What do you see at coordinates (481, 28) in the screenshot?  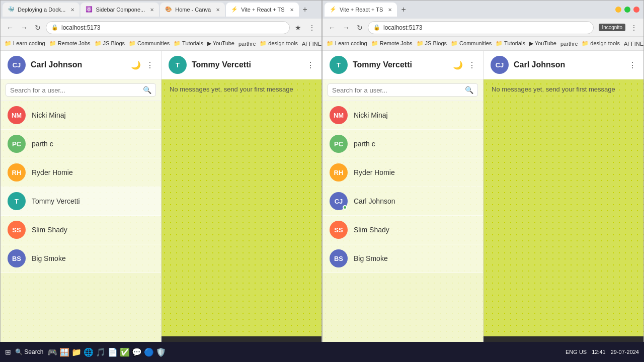 I see `right-address-bar: 🔒 localhost:5173` at bounding box center [481, 28].